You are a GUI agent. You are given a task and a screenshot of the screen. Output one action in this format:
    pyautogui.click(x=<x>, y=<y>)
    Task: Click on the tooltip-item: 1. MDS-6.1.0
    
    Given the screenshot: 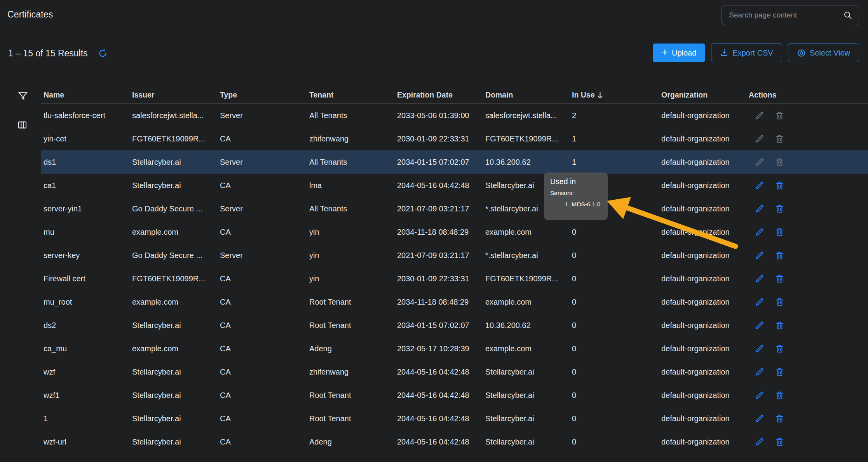 What is the action you would take?
    pyautogui.click(x=576, y=204)
    